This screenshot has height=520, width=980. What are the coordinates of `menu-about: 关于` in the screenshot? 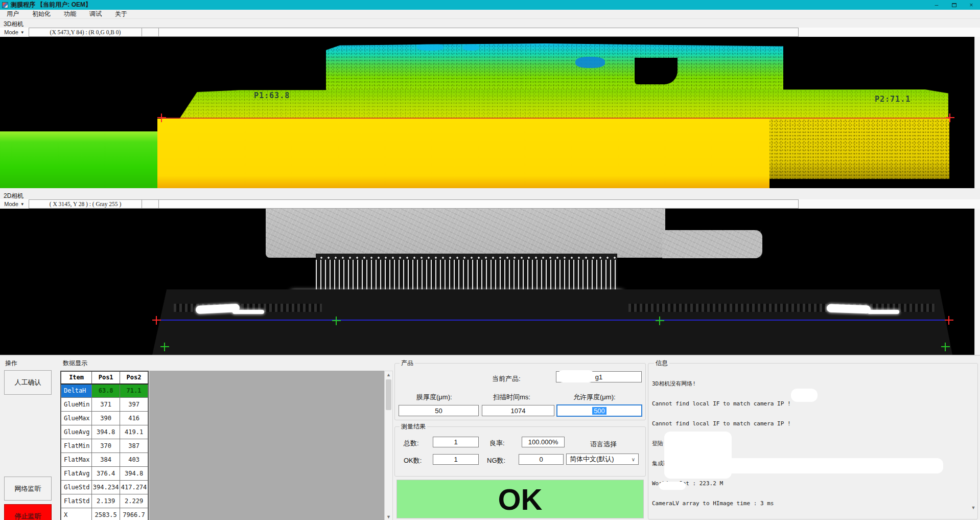 It's located at (121, 14).